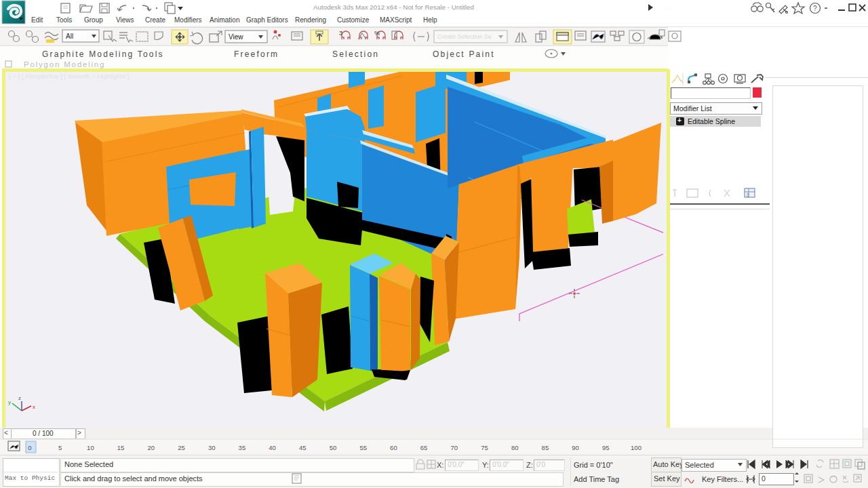 This screenshot has height=488, width=868. What do you see at coordinates (273, 447) in the screenshot?
I see `svg-text: 40` at bounding box center [273, 447].